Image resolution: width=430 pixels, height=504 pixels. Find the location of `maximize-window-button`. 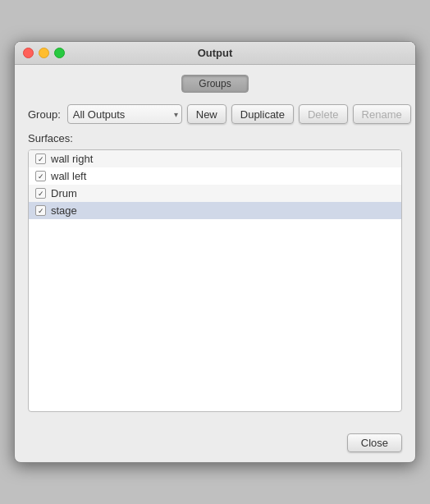

maximize-window-button is located at coordinates (59, 53).